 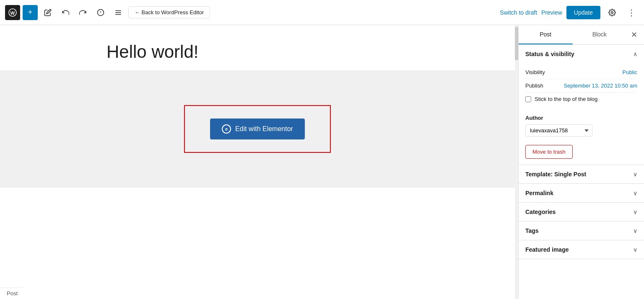 I want to click on tags-section: Tags ∨, so click(x=581, y=231).